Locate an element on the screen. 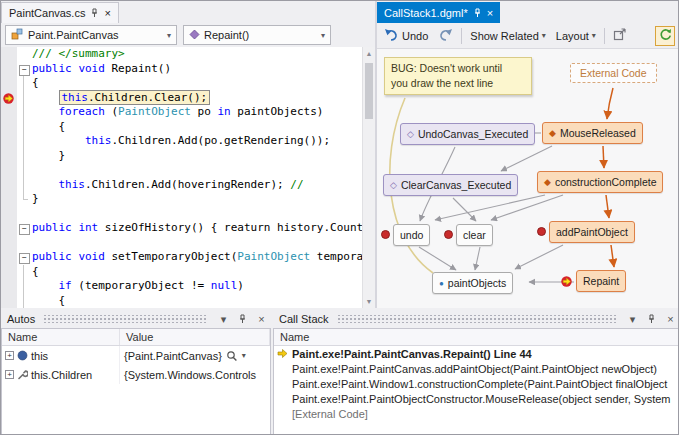  jump-to-code-button is located at coordinates (620, 36).